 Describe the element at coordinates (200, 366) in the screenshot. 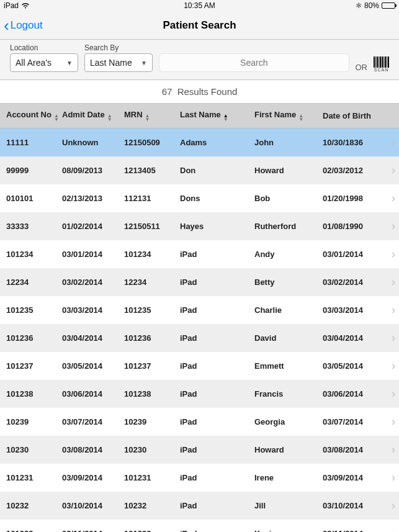

I see `table-row: 101237 03/05/2014 101237 iPad Emmett 03/…` at that location.